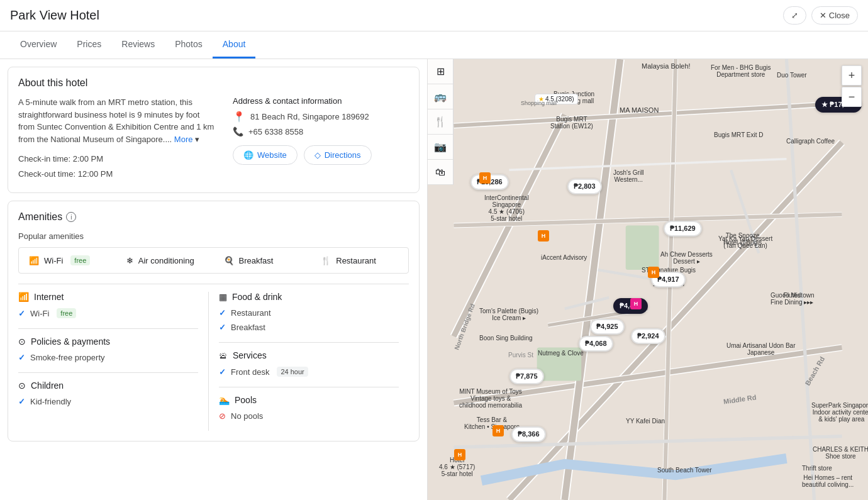  Describe the element at coordinates (21, 401) in the screenshot. I see `check-icon-3: ✓` at that location.